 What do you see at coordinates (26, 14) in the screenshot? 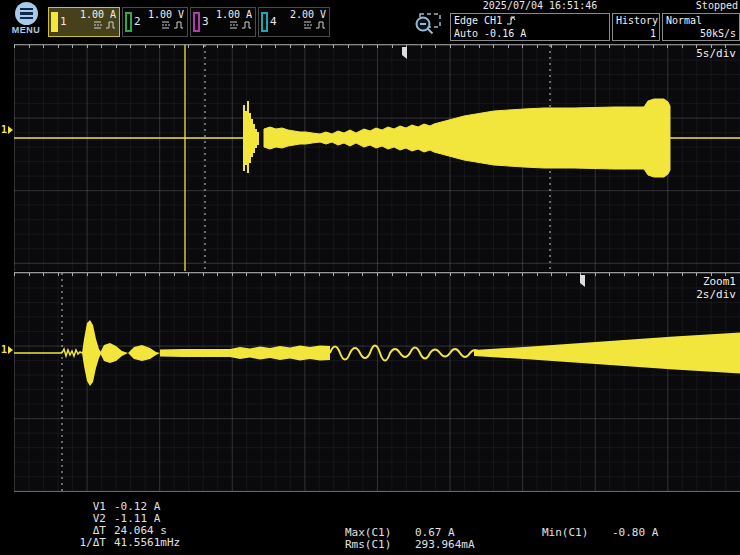
I see `hamburger-menu-icon` at bounding box center [26, 14].